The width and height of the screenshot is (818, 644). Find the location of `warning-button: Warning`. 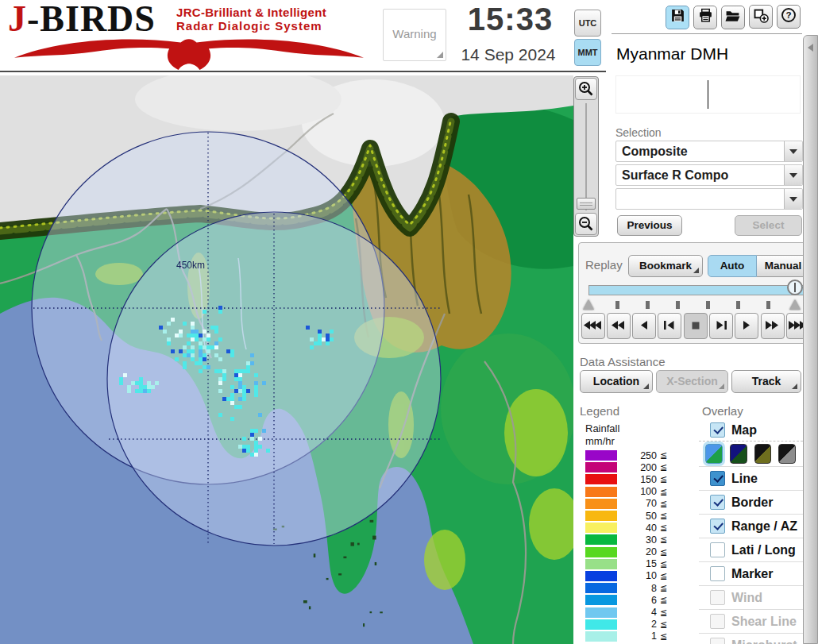

warning-button: Warning is located at coordinates (415, 35).